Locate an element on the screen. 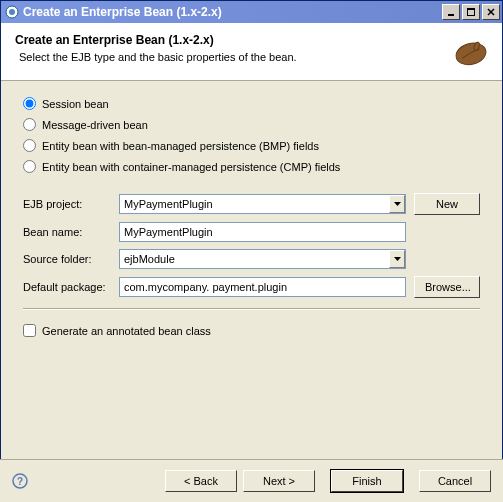 Image resolution: width=503 pixels, height=502 pixels. radio-session-input is located at coordinates (30, 104).